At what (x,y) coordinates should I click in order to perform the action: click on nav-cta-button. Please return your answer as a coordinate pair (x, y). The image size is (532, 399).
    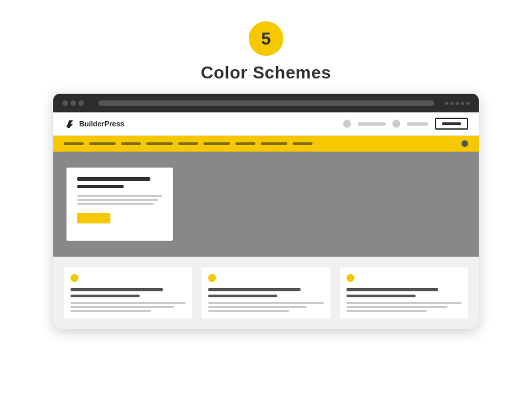
    Looking at the image, I should click on (452, 124).